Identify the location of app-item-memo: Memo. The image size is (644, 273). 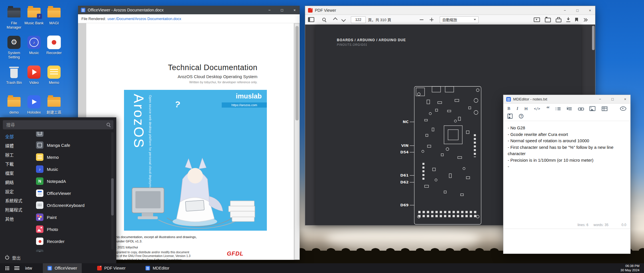
(73, 157).